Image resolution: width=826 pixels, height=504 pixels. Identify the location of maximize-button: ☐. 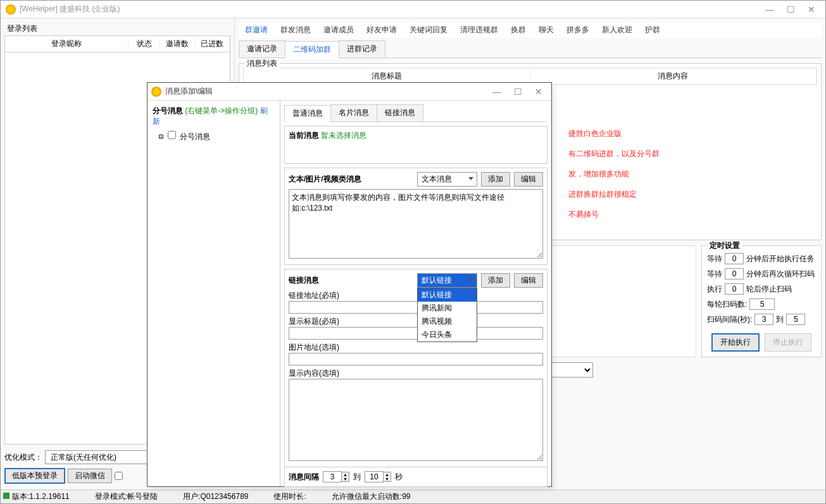
(791, 9).